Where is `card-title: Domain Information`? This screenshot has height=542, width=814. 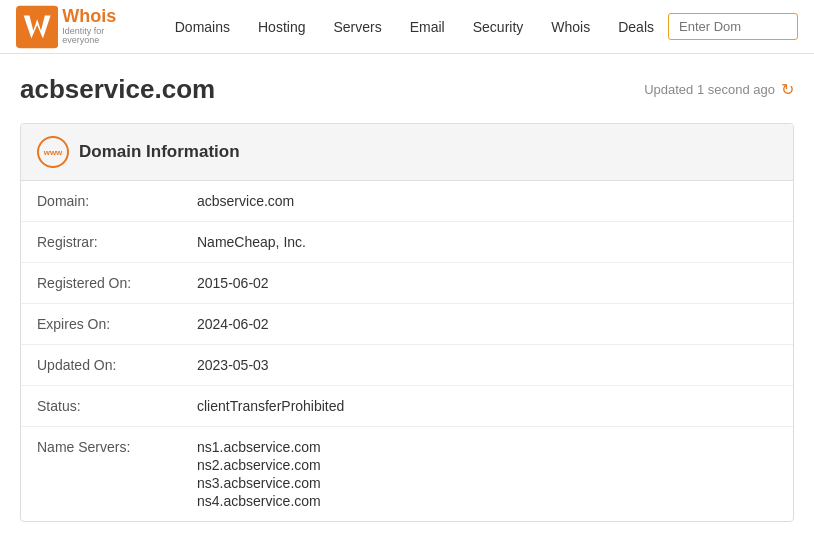
card-title: Domain Information is located at coordinates (160, 152).